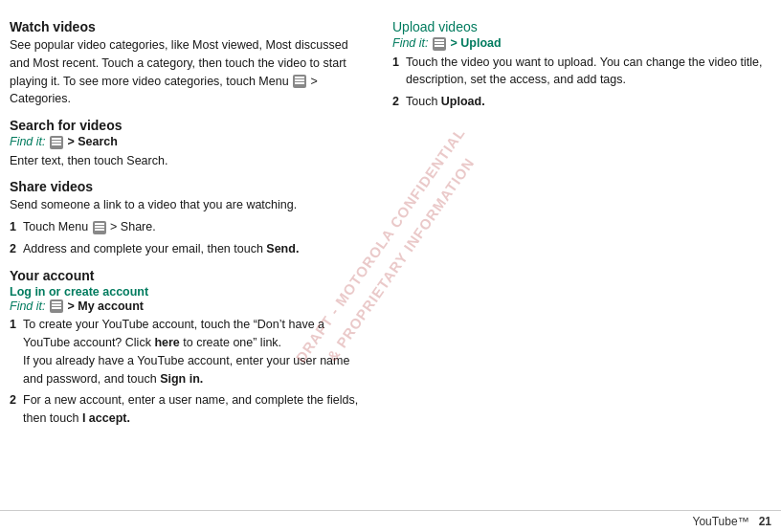 Image resolution: width=781 pixels, height=532 pixels. I want to click on footer-page-number: 21, so click(766, 521).